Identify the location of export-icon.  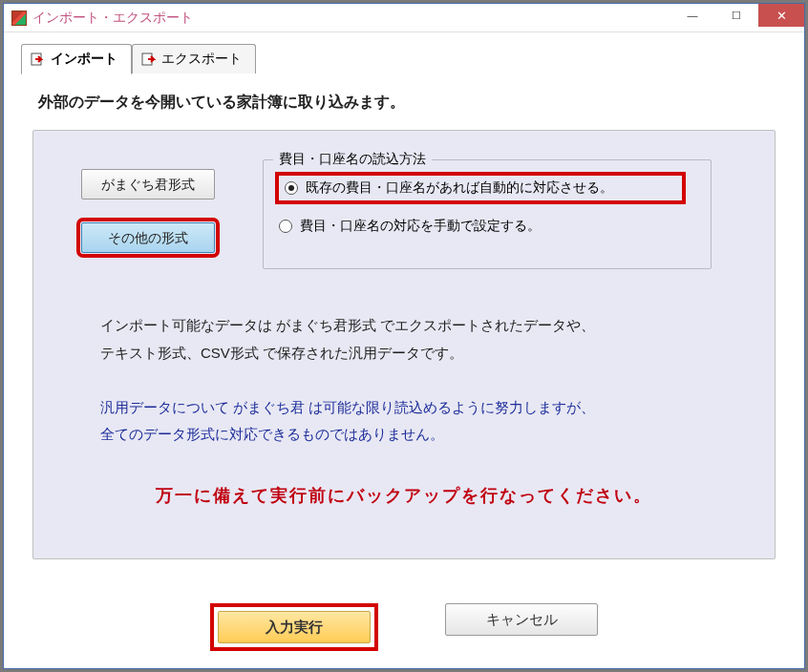
(148, 59).